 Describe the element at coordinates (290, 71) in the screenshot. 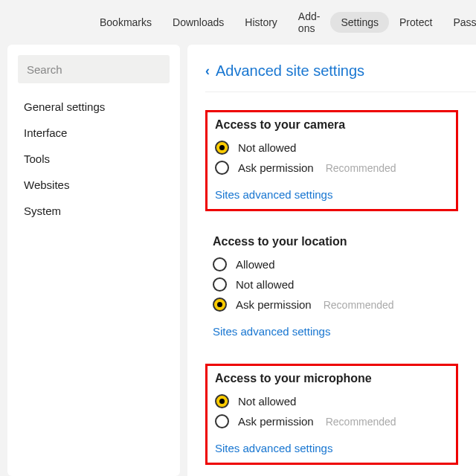

I see `breadcrumb-title: Advanced site settings` at that location.